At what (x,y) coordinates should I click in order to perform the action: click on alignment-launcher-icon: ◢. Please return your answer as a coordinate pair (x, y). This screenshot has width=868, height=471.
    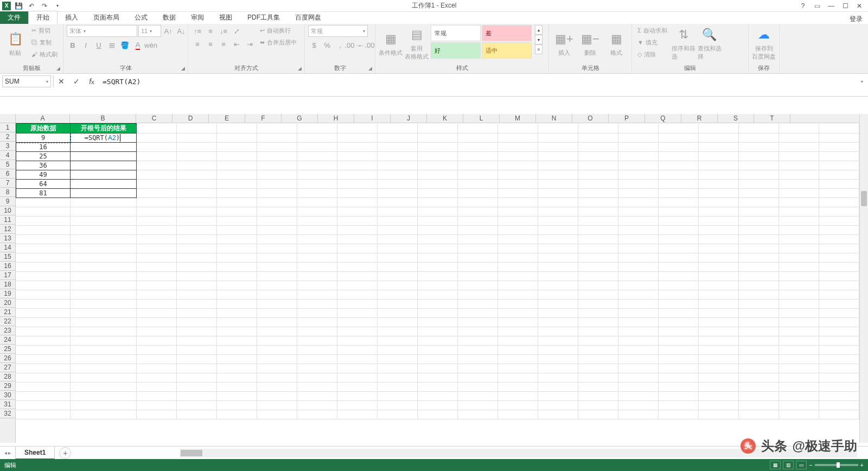
    Looking at the image, I should click on (299, 68).